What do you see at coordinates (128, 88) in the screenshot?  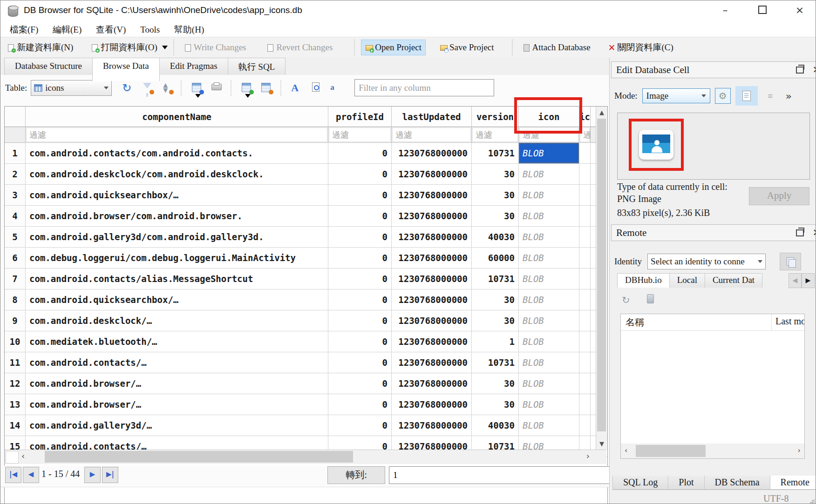 I see `refresh-button: ↻` at bounding box center [128, 88].